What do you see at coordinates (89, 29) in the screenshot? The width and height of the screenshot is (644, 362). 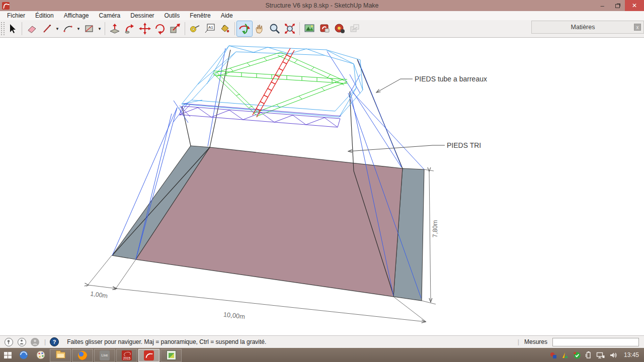 I see `rectangle-tool-button` at bounding box center [89, 29].